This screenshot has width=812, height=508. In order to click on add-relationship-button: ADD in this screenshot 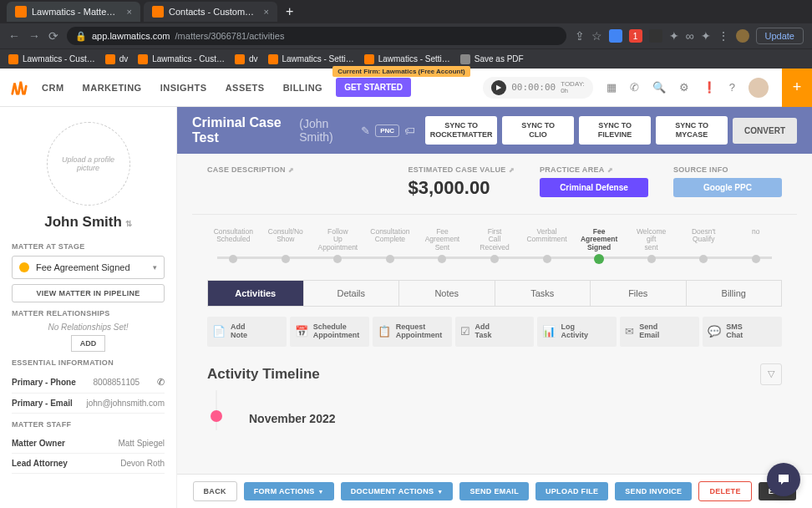, I will do `click(89, 343)`.